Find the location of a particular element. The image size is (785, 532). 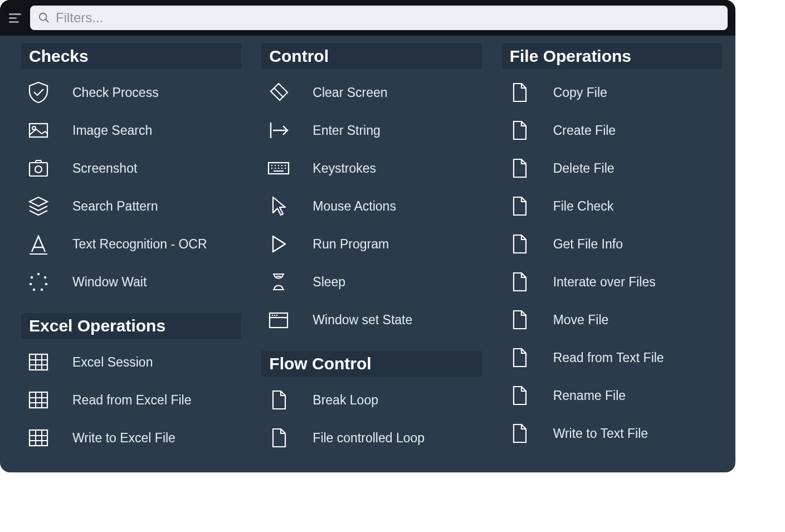

action-label: Enter String is located at coordinates (347, 130).